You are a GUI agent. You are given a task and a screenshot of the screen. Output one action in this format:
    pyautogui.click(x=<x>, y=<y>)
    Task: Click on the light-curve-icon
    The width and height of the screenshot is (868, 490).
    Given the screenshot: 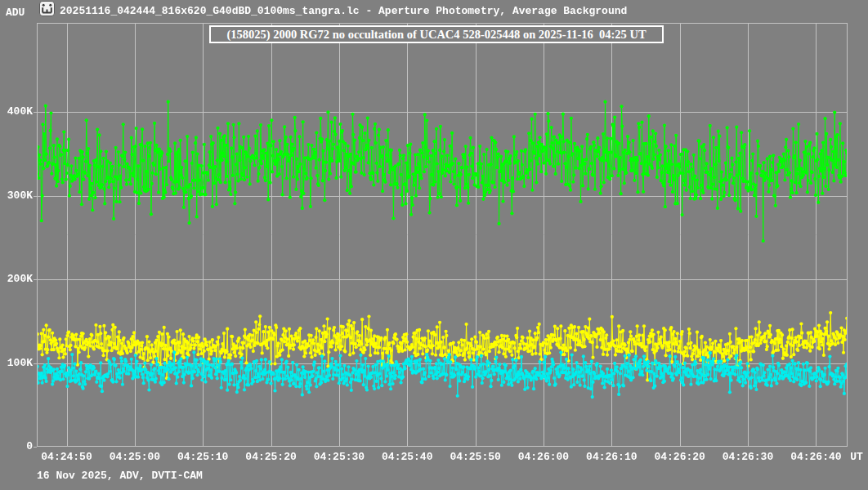 What is the action you would take?
    pyautogui.click(x=47, y=8)
    